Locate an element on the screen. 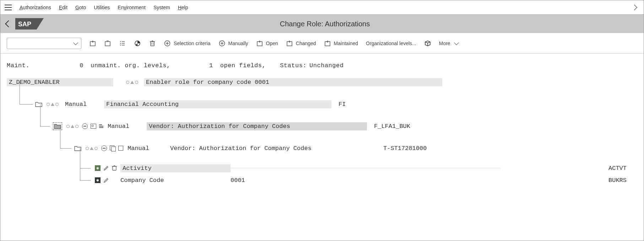 Image resolution: width=644 pixels, height=241 pixels. titlebar: SAP Change Role: Authorizations is located at coordinates (322, 24).